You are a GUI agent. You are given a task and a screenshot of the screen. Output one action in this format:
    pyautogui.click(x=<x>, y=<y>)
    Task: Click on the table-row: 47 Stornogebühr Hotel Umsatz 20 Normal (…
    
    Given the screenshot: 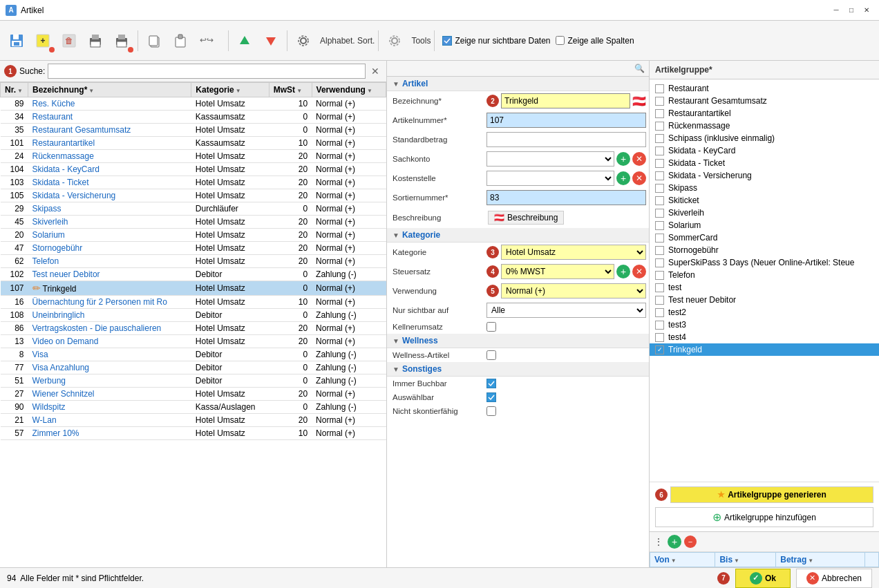 What is the action you would take?
    pyautogui.click(x=193, y=249)
    